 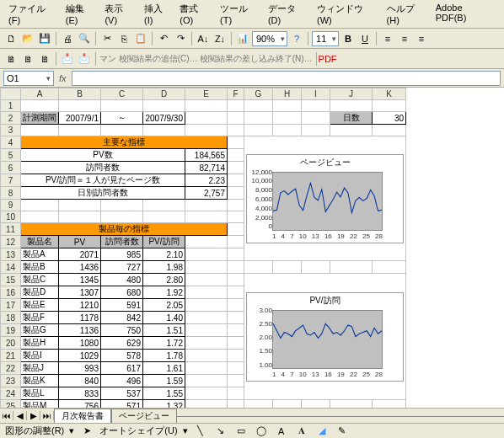 What do you see at coordinates (80, 369) in the screenshot?
I see `cell: 993` at bounding box center [80, 369].